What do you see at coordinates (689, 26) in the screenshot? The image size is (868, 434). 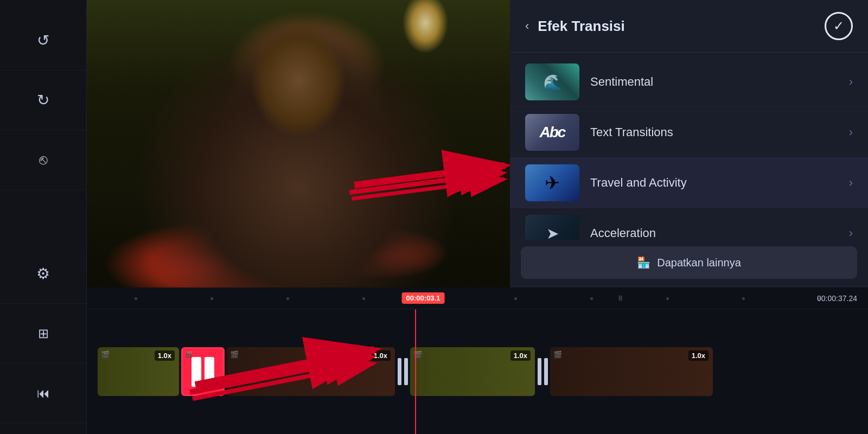 I see `panel-header: ‹ Efek Transisi ✓` at bounding box center [689, 26].